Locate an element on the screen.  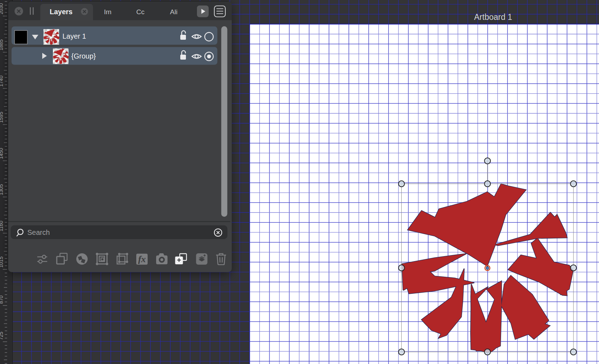
svg-text: fx is located at coordinates (142, 259).